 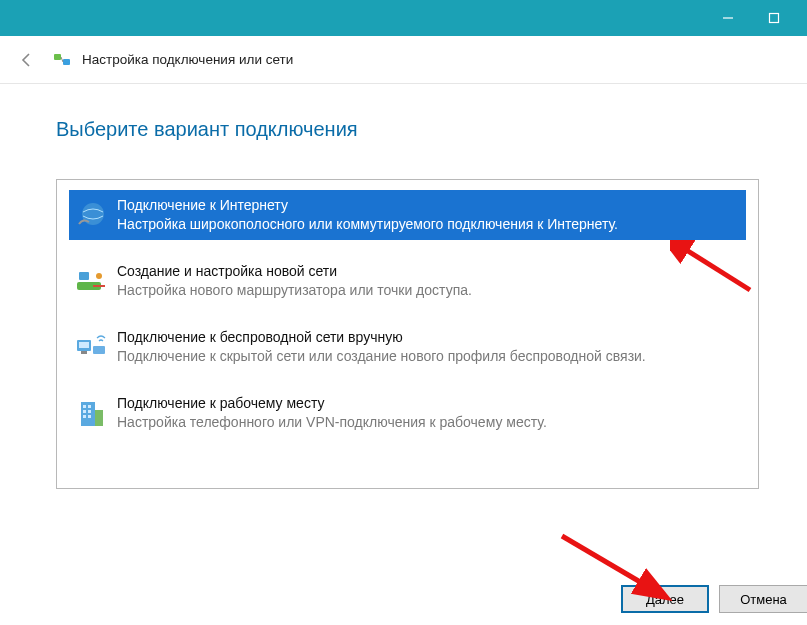 I want to click on wizard-header: Настройка подключения или сети, so click(x=404, y=60).